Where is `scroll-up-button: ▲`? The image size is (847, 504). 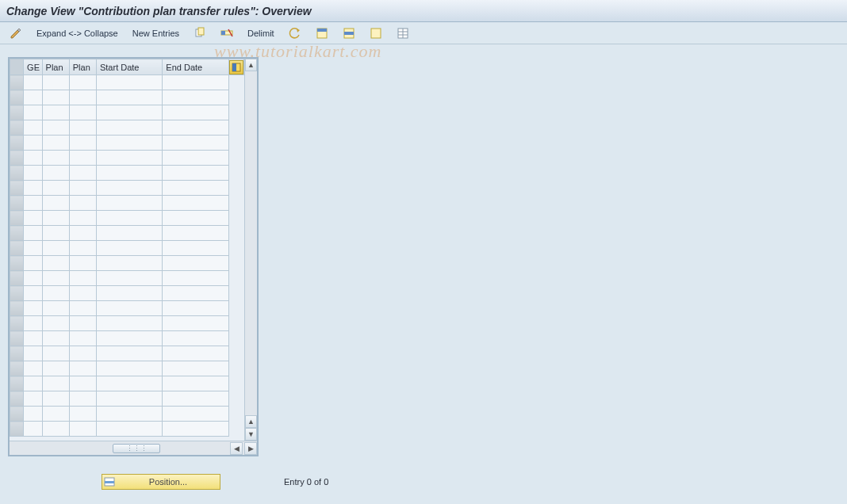
scroll-up-button: ▲ is located at coordinates (251, 65).